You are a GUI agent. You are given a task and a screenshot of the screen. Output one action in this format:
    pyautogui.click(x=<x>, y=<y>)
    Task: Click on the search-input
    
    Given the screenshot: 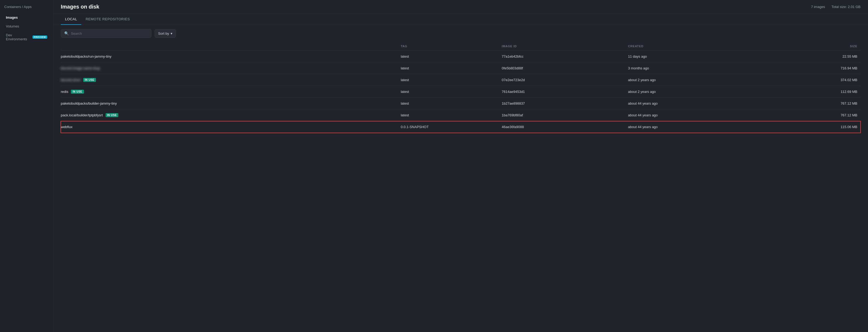 What is the action you would take?
    pyautogui.click(x=109, y=33)
    